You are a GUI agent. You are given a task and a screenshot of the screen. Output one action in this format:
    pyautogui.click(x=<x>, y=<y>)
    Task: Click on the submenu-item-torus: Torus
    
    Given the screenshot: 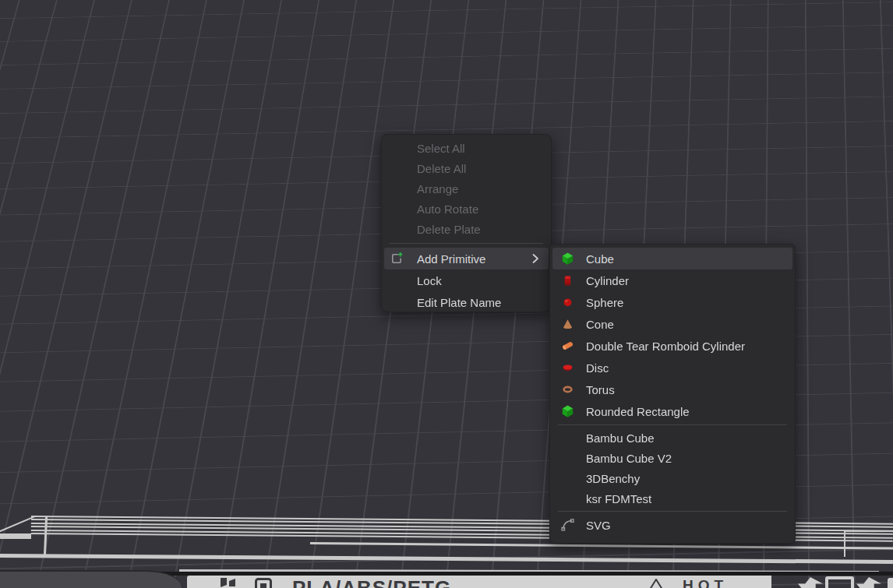 What is the action you would take?
    pyautogui.click(x=672, y=389)
    